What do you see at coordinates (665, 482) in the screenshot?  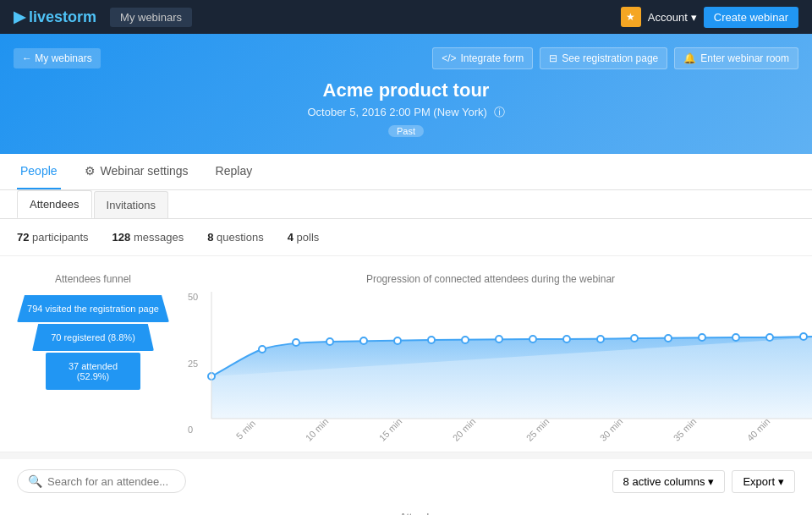 I see `columns-label: 8 active columns` at bounding box center [665, 482].